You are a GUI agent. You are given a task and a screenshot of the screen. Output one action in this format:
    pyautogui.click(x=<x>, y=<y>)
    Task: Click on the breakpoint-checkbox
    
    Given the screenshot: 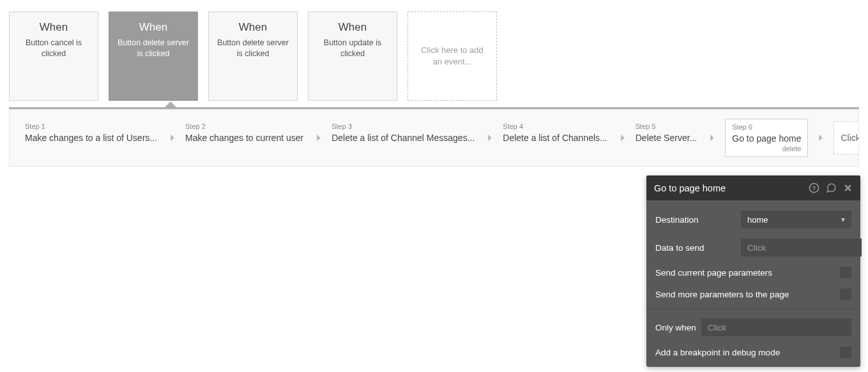 What is the action you would take?
    pyautogui.click(x=846, y=352)
    